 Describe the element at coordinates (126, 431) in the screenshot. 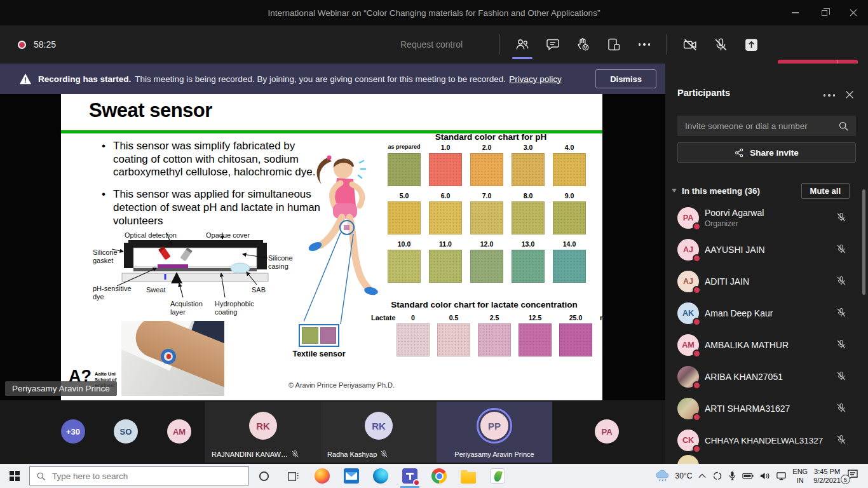

I see `participant-avatar: SO` at that location.